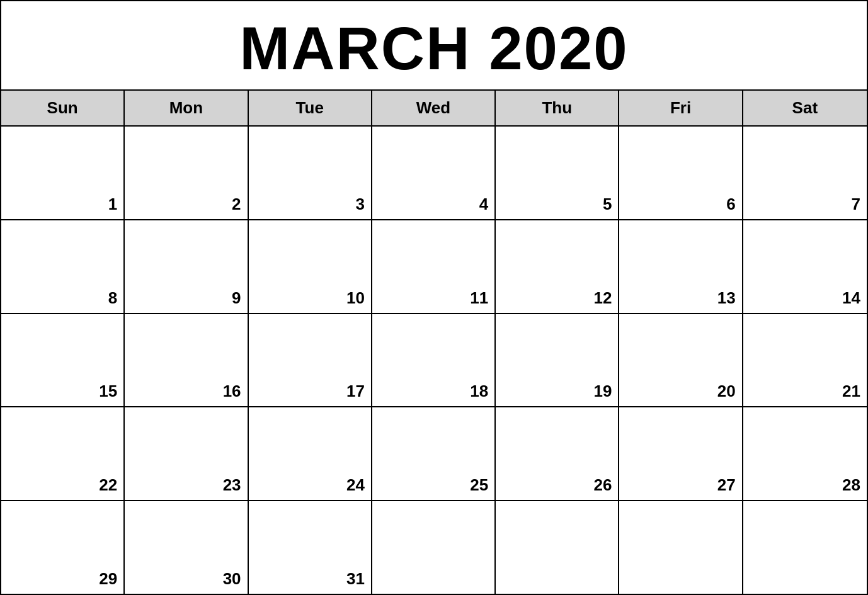  What do you see at coordinates (186, 173) in the screenshot?
I see `day-cell: 2` at bounding box center [186, 173].